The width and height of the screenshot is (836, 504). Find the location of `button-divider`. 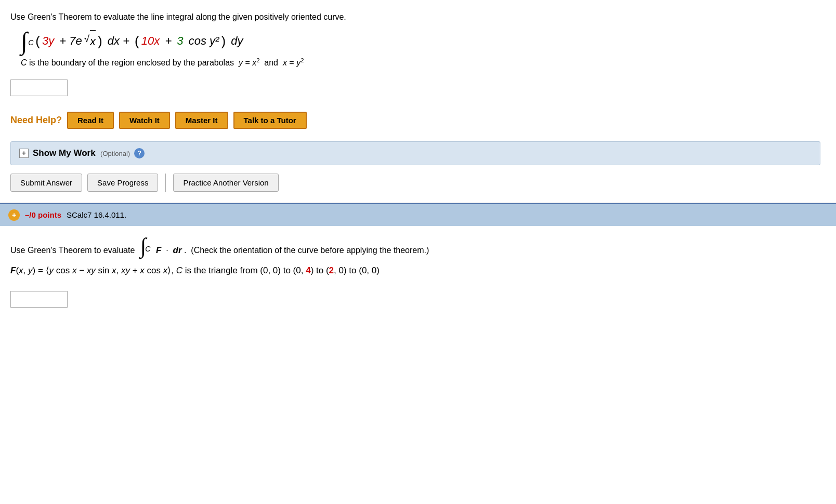

button-divider is located at coordinates (165, 183).